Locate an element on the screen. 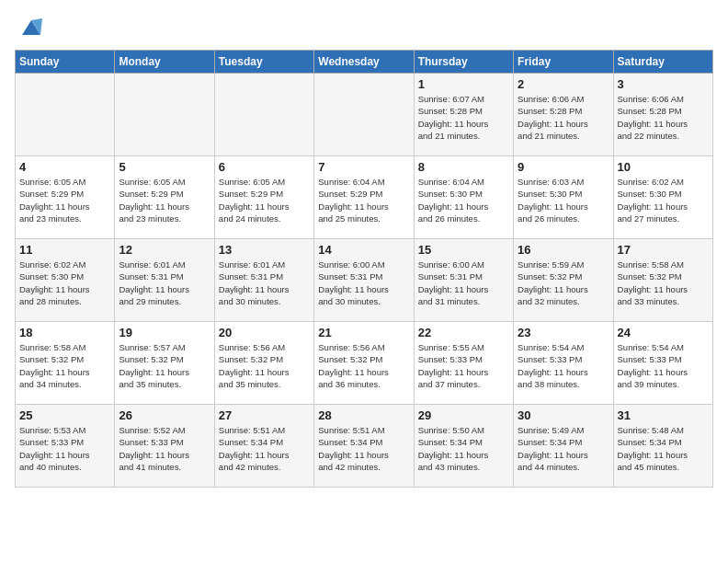 The image size is (728, 563). week-row-1: 1Sunrise: 6:07 AM Sunset: 5:28 PM Daylig… is located at coordinates (364, 115).